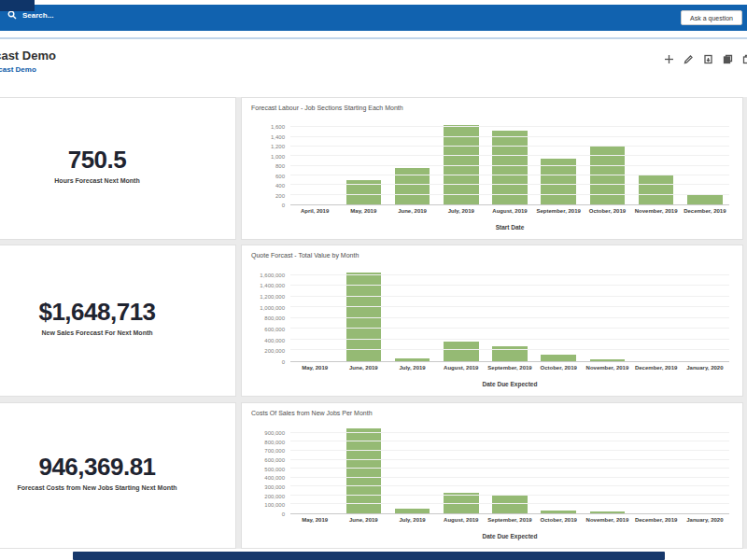 This screenshot has width=747, height=560. Describe the element at coordinates (727, 59) in the screenshot. I see `copy-icon` at that location.